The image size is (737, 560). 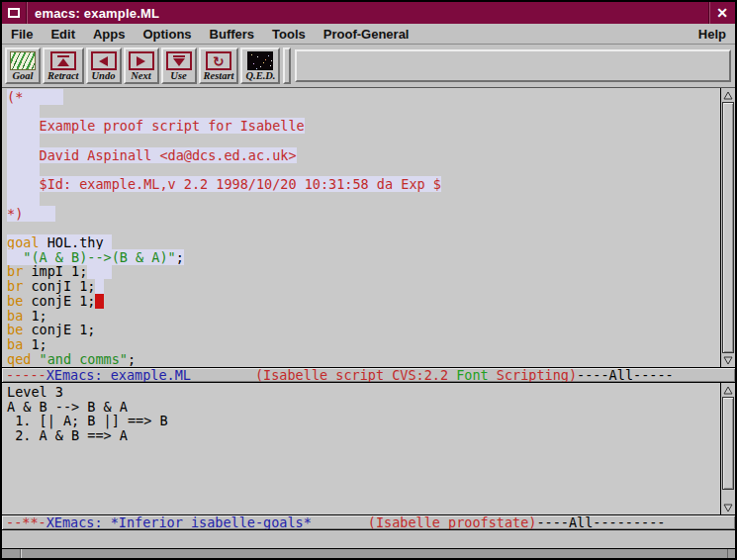 What do you see at coordinates (63, 34) in the screenshot?
I see `menu-item-edit: Edit` at bounding box center [63, 34].